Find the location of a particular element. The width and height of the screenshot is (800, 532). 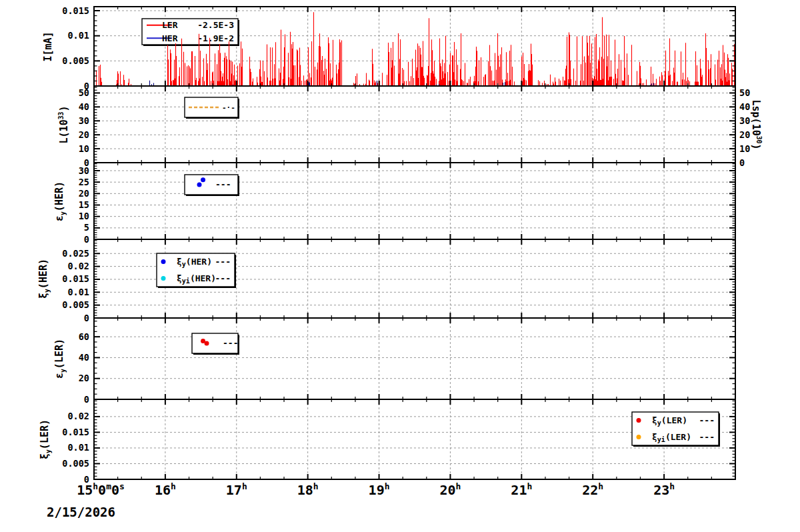

x-axis-date-label: 2/15/2026 is located at coordinates (81, 512).